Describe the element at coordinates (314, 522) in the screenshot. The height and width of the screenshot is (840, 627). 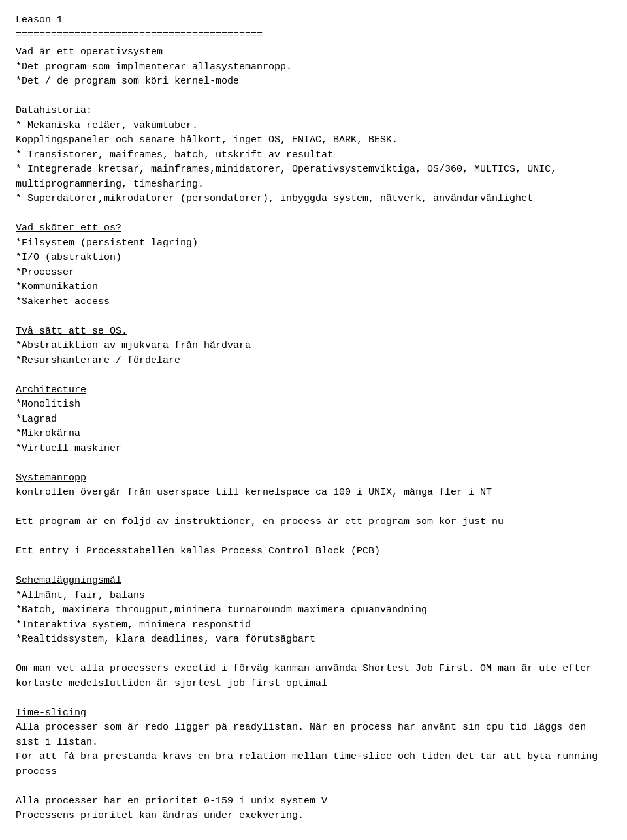
I see `section-process-def: Ett program är en följd av instruktioner…` at that location.